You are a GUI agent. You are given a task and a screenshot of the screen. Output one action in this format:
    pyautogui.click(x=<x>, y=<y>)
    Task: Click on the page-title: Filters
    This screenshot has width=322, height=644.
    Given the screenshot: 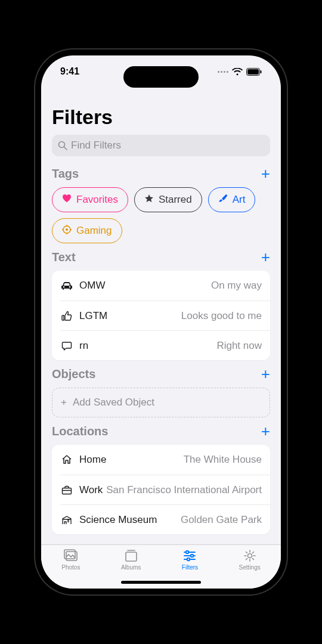 What is the action you would take?
    pyautogui.click(x=161, y=117)
    